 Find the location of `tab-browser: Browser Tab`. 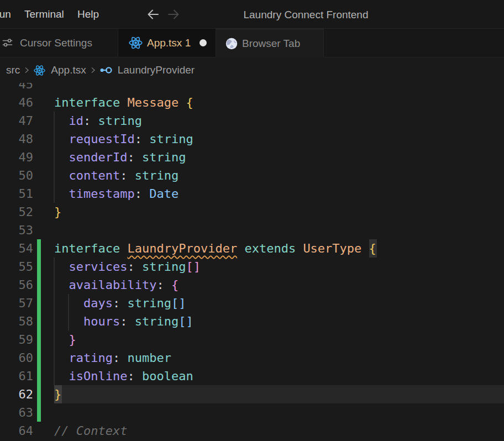

tab-browser: Browser Tab is located at coordinates (270, 43).